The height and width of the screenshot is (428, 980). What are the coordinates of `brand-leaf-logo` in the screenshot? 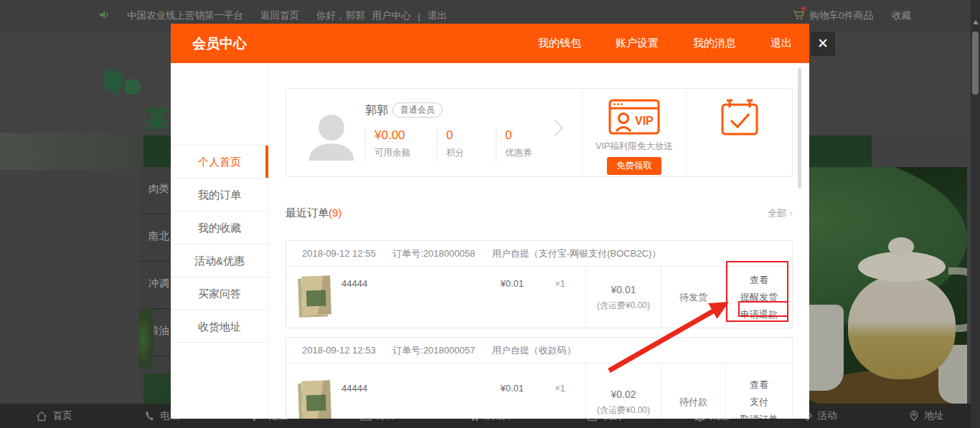 It's located at (122, 86).